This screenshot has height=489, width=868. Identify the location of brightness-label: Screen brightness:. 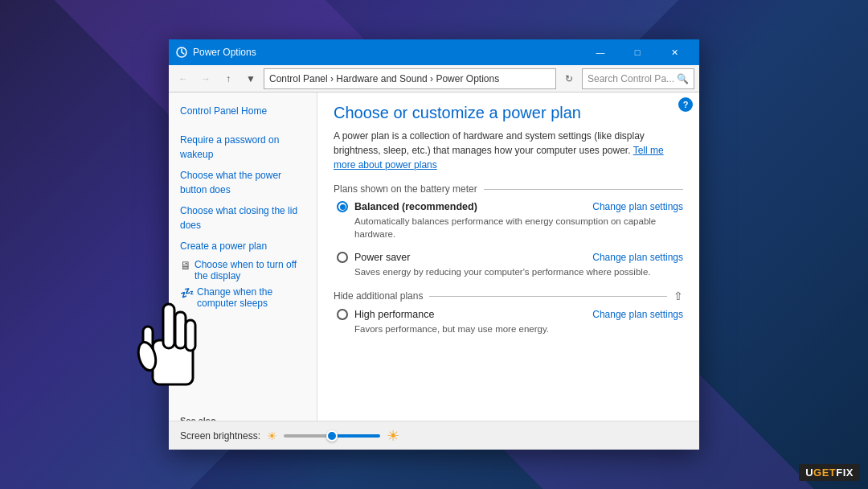
(220, 436).